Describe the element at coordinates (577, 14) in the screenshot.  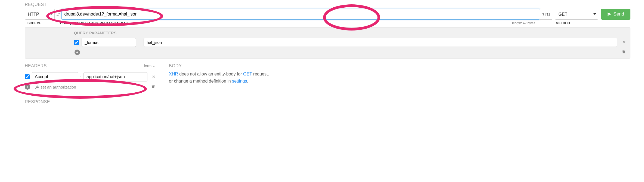
I see `method-select: GET` at that location.